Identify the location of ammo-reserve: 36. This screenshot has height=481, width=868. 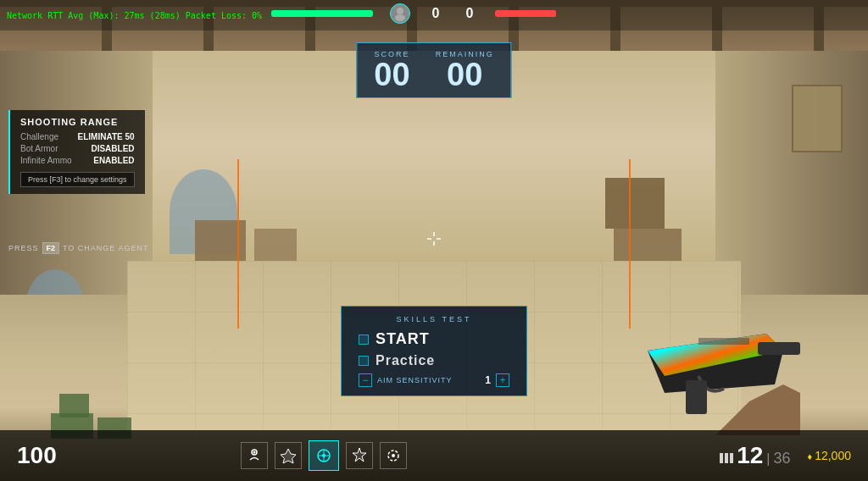
(782, 459).